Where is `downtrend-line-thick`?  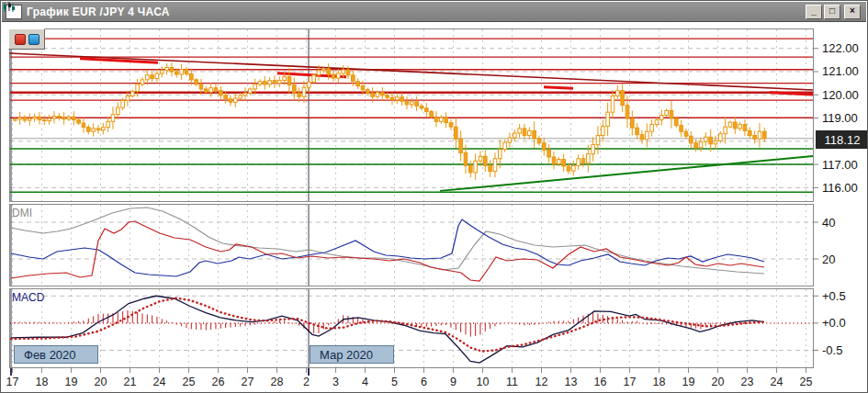 downtrend-line-thick is located at coordinates (558, 88).